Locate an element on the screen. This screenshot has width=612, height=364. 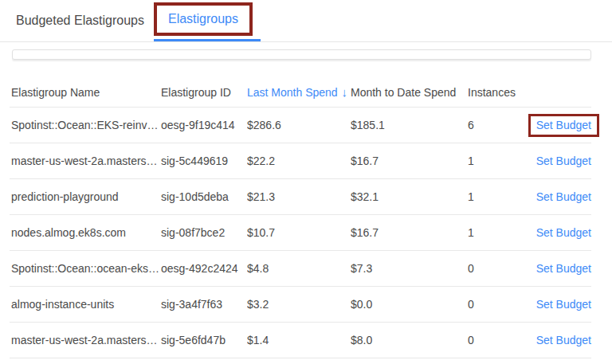
cell-last-month-spend: $286.6 is located at coordinates (299, 125).